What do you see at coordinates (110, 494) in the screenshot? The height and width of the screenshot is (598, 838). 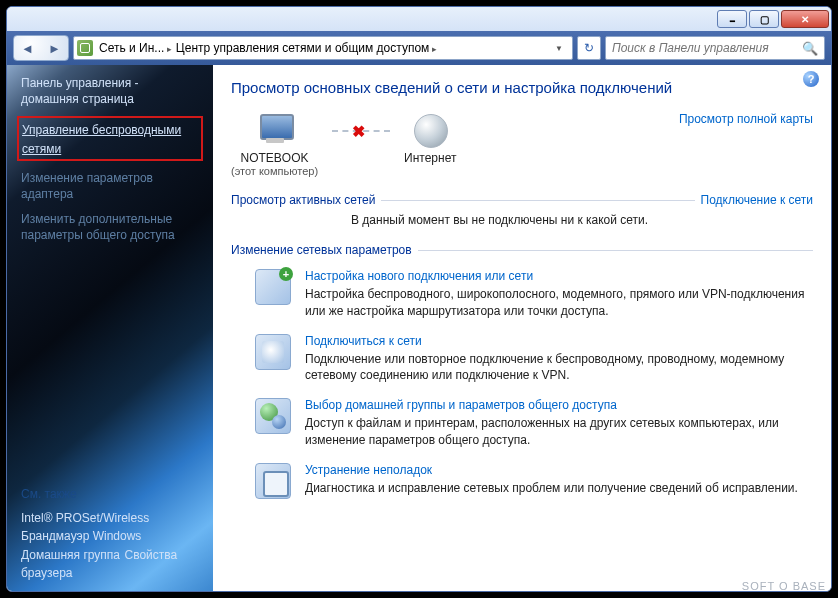 I see `see-also-header: См. также` at bounding box center [110, 494].